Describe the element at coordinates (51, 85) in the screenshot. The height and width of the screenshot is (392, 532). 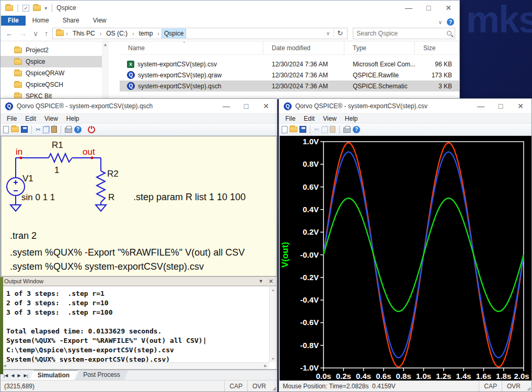
I see `sidebar-item-qspiceqsch: QspiceQSCH` at that location.